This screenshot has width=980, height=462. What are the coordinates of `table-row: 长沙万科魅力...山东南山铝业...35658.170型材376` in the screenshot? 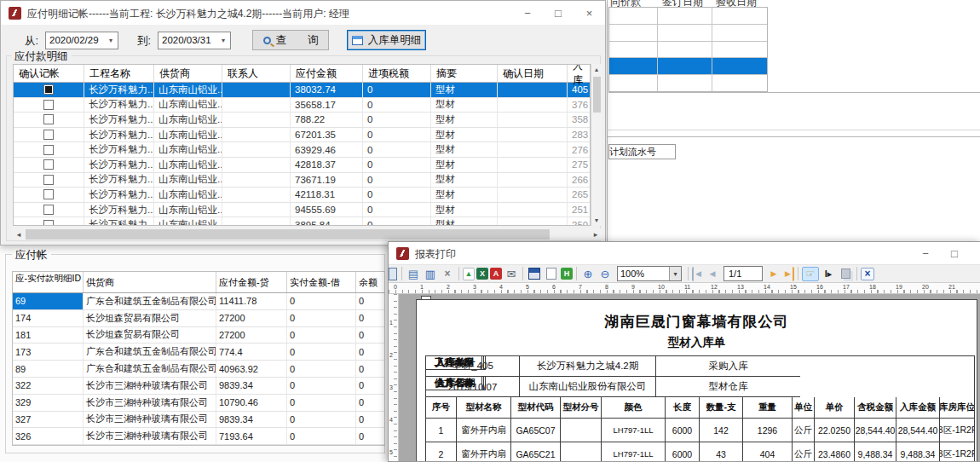 It's located at (302, 106).